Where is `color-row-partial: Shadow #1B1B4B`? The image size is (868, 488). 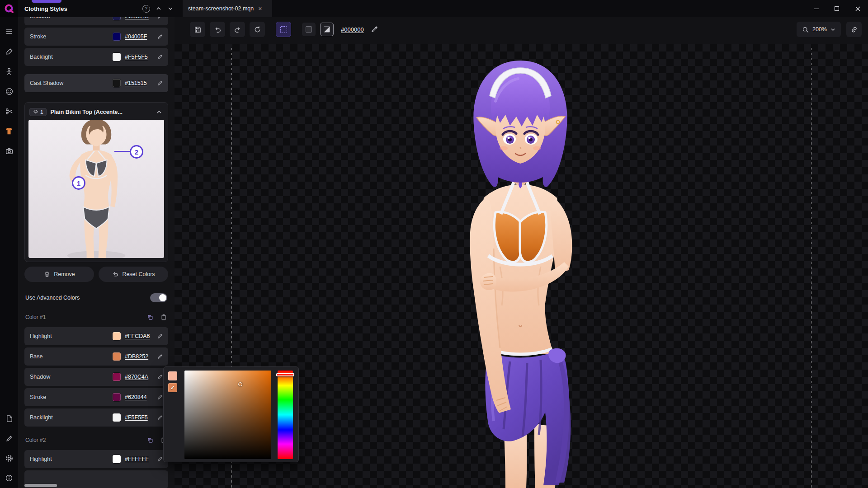
color-row-partial: Shadow #1B1B4B is located at coordinates (96, 21).